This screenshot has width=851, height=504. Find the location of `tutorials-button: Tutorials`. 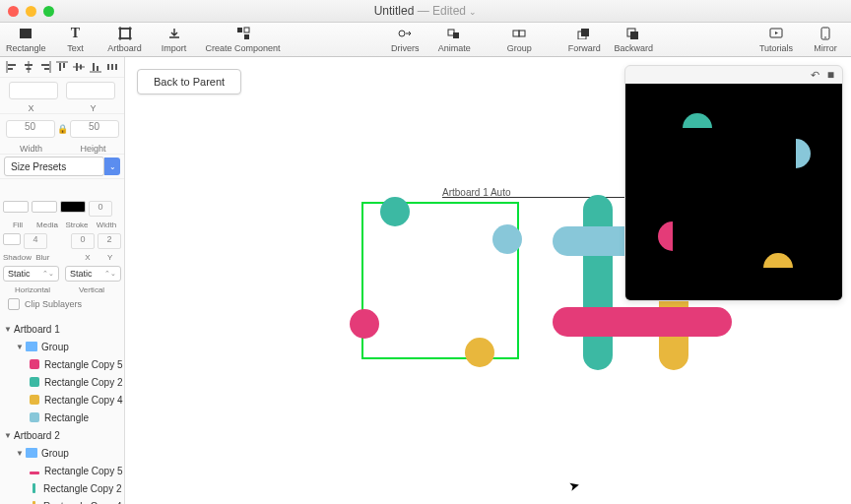

tutorials-button: Tutorials is located at coordinates (776, 39).